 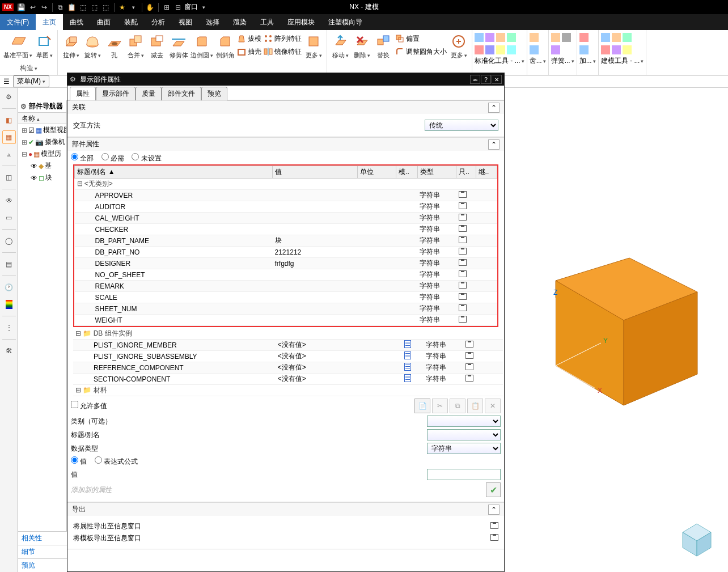 I want to click on col-ro: 只.., so click(x=466, y=172).